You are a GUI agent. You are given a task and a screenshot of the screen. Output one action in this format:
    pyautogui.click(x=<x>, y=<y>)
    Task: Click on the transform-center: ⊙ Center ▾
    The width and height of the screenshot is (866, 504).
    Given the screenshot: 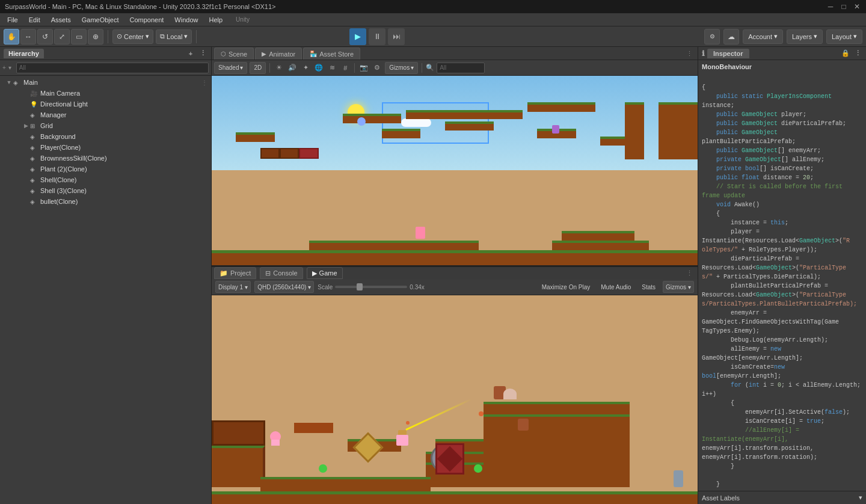 What is the action you would take?
    pyautogui.click(x=133, y=37)
    